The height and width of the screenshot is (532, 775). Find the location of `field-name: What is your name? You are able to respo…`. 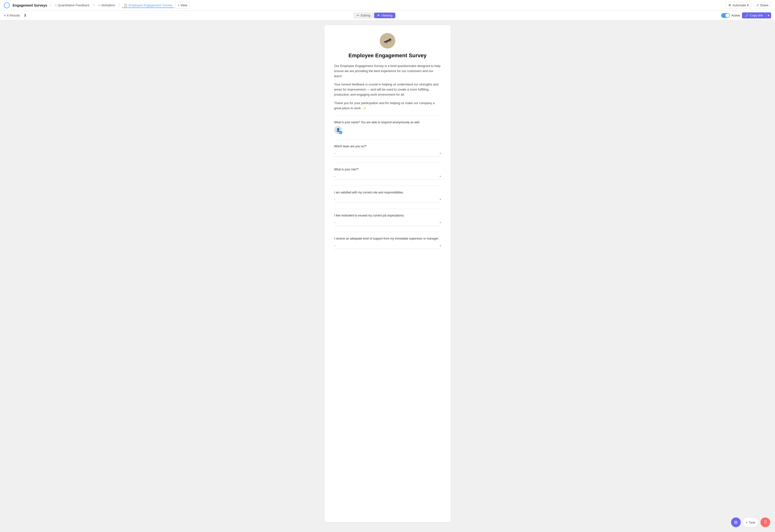

field-name: What is your name? You are able to respo… is located at coordinates (388, 127).